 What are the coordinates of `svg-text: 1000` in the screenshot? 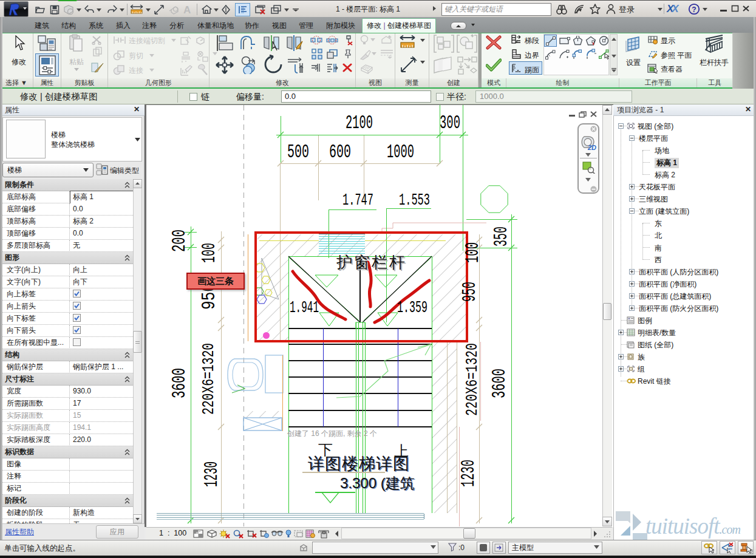 It's located at (401, 152).